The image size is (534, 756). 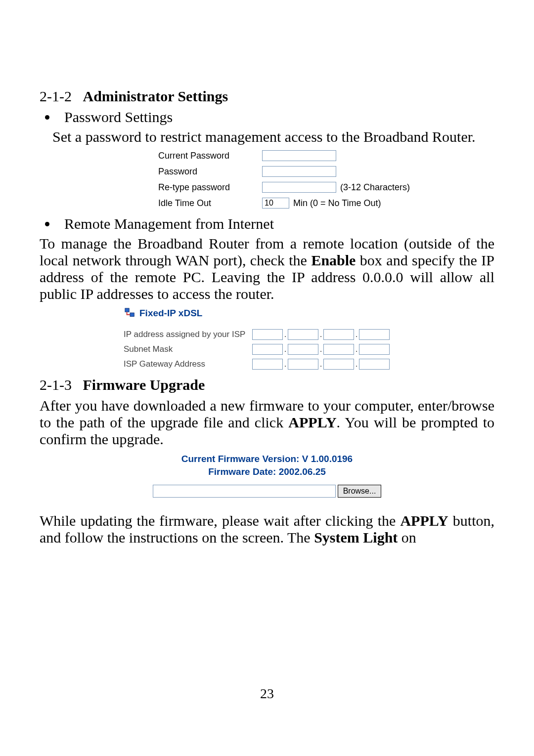 What do you see at coordinates (321, 335) in the screenshot?
I see `ip-assigned-input: ...` at bounding box center [321, 335].